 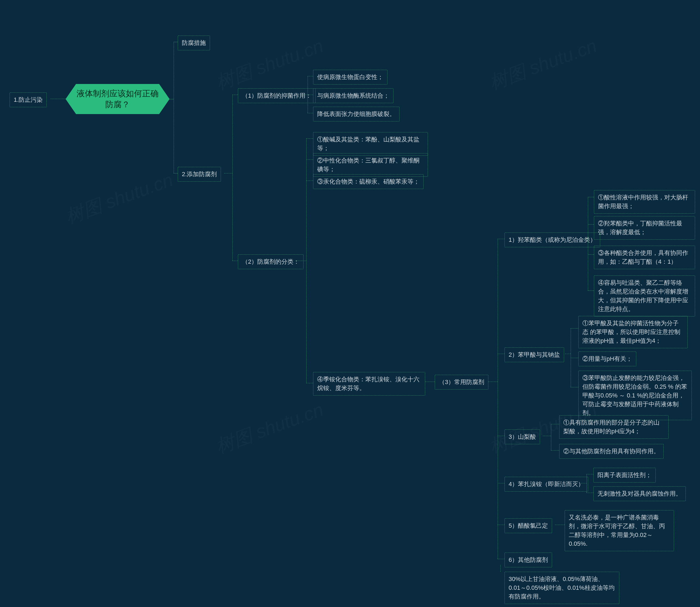 What do you see at coordinates (528, 526) in the screenshot?
I see `label: 5）醋酸氯己定` at bounding box center [528, 526].